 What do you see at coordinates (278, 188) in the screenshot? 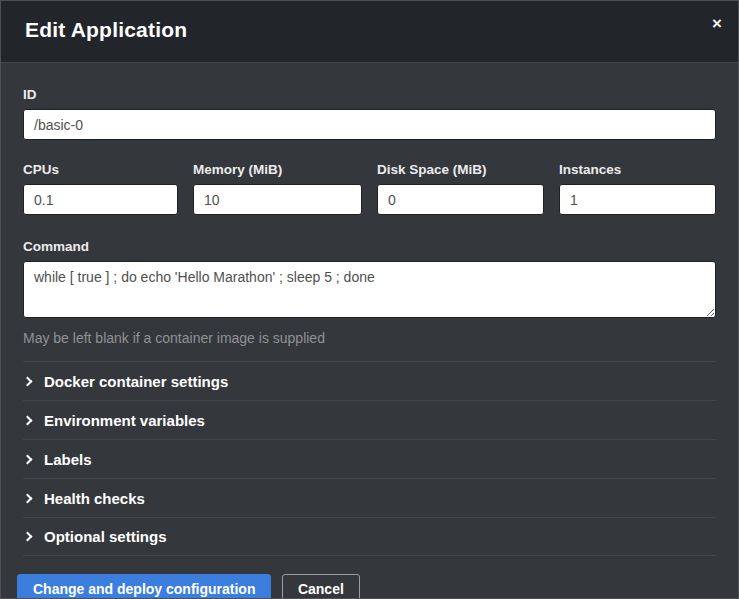
I see `field-memory: Memory (MiB)` at bounding box center [278, 188].